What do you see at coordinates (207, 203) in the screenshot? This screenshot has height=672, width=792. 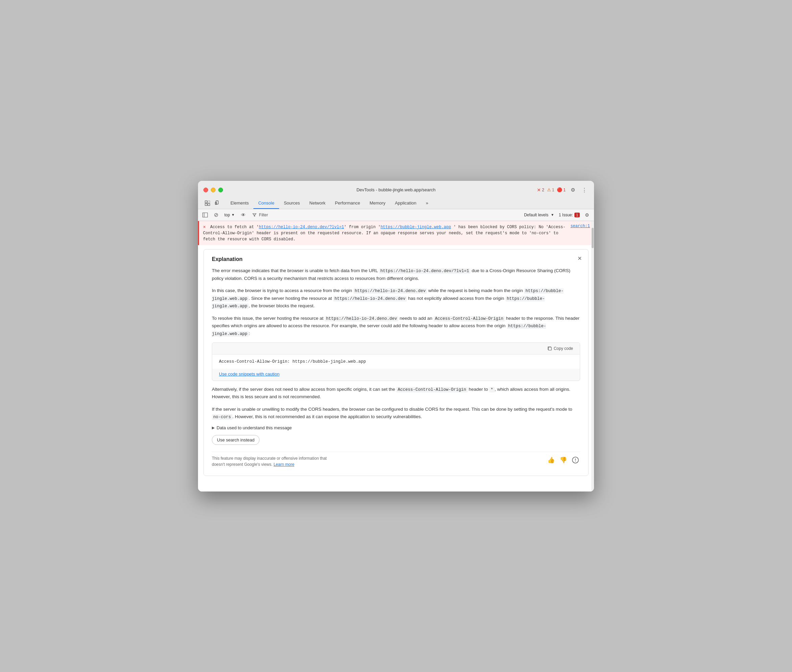 I see `inspect-icon` at bounding box center [207, 203].